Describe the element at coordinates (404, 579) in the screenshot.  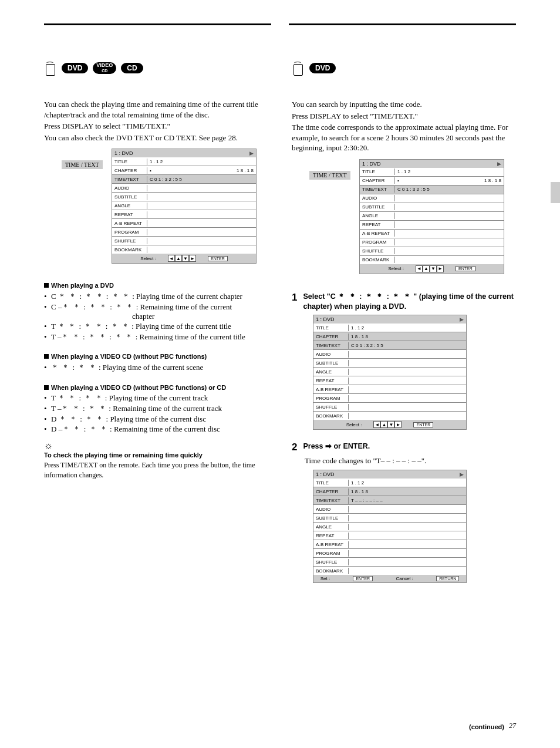
I see `foot-cancel: Cancel :` at that location.